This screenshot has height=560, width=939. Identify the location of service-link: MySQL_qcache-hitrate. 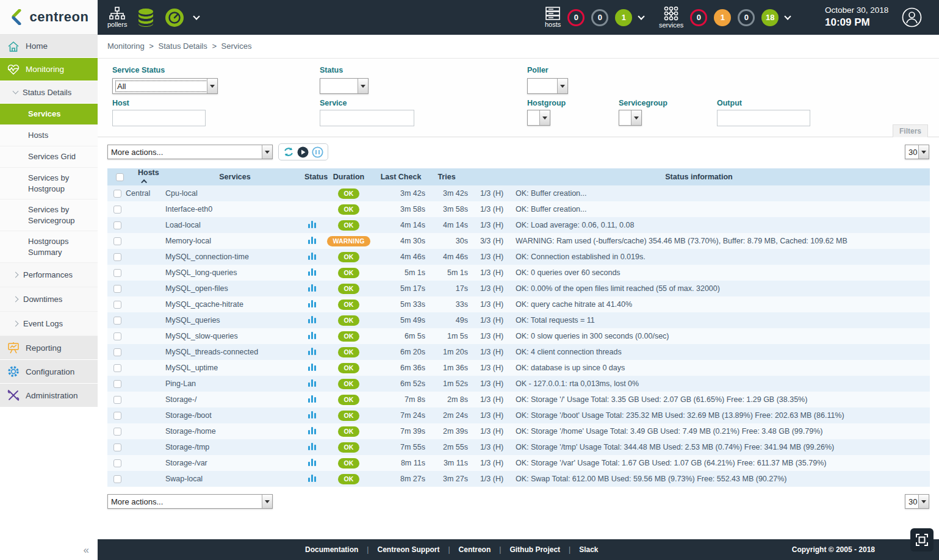
(235, 304).